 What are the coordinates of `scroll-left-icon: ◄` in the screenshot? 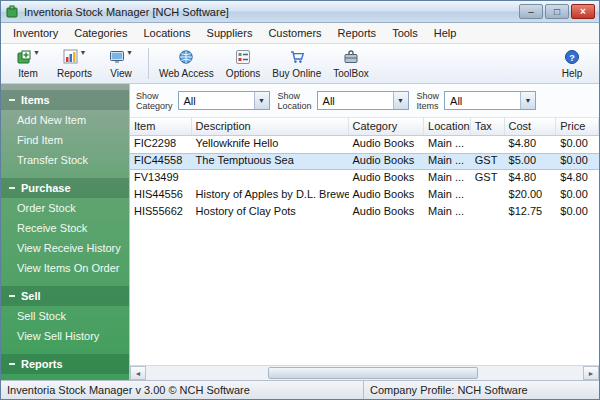 It's located at (138, 373).